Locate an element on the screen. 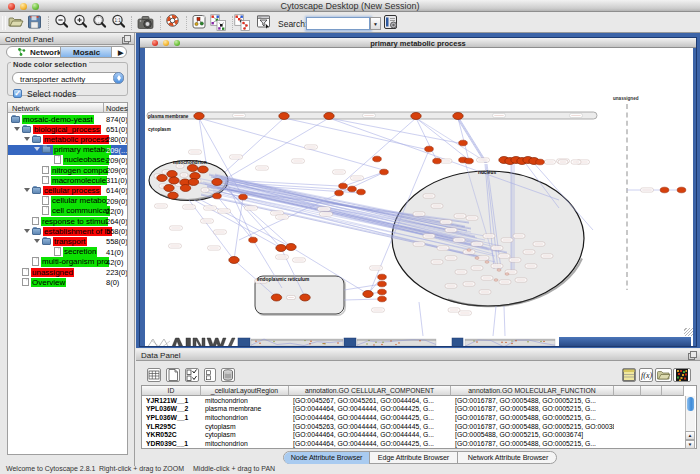 This screenshot has width=700, height=474. svg-text: endoplasmic reticulum is located at coordinates (283, 280).